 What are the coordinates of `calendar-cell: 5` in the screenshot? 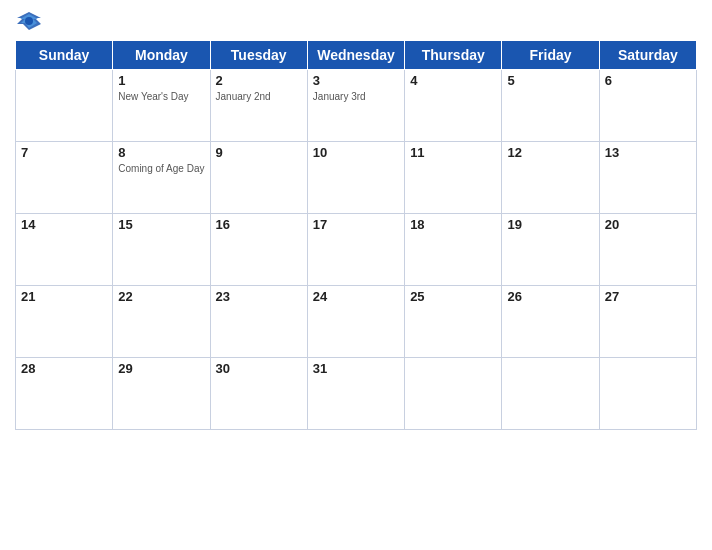 It's located at (550, 106).